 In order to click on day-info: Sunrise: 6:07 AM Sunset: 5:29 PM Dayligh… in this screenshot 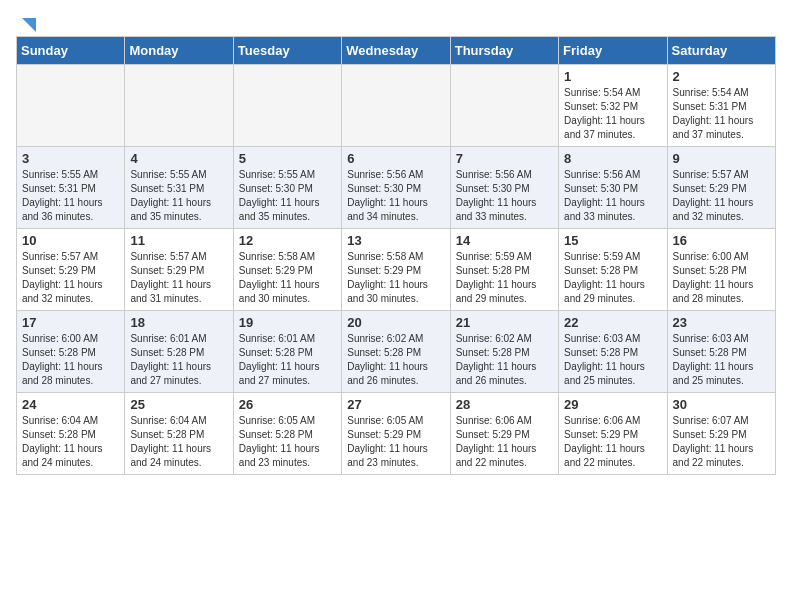, I will do `click(722, 442)`.